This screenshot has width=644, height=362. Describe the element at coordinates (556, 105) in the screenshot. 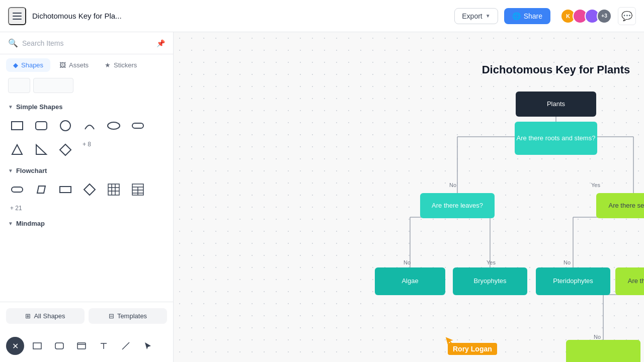

I see `node-plants-label: Plants` at that location.